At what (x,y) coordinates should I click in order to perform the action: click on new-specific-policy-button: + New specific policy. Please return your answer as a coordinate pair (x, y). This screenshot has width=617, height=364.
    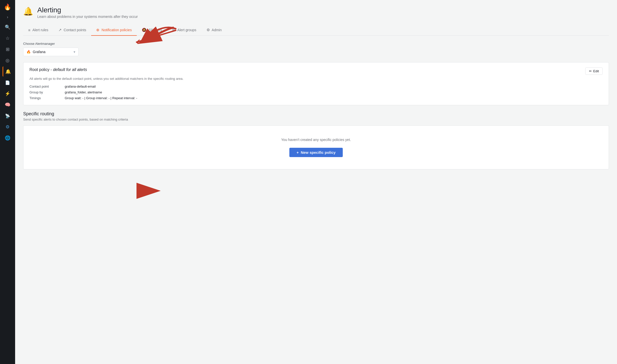
    Looking at the image, I should click on (316, 153).